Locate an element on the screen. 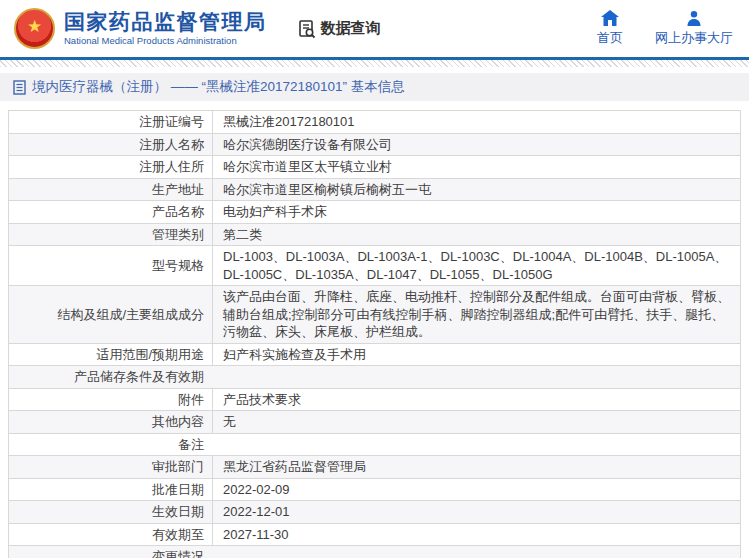  row-value: 黑龙江省药品监督管理局 is located at coordinates (476, 467).